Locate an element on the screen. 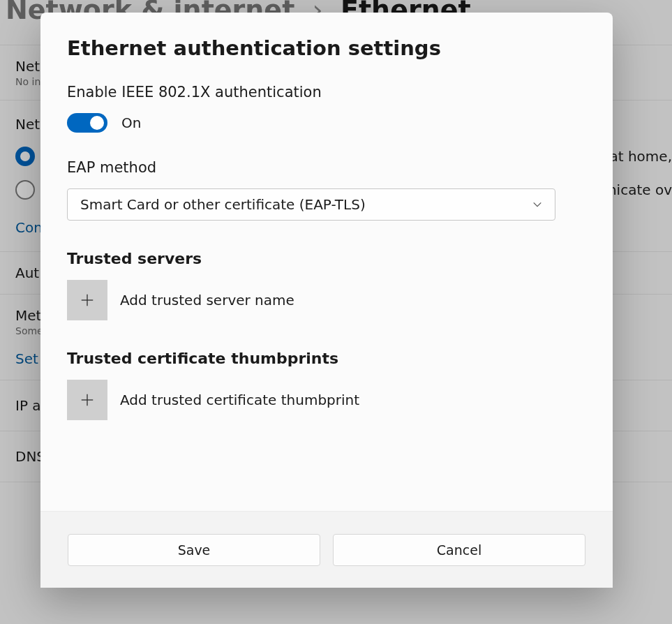  add-thumbprint-button is located at coordinates (87, 400).